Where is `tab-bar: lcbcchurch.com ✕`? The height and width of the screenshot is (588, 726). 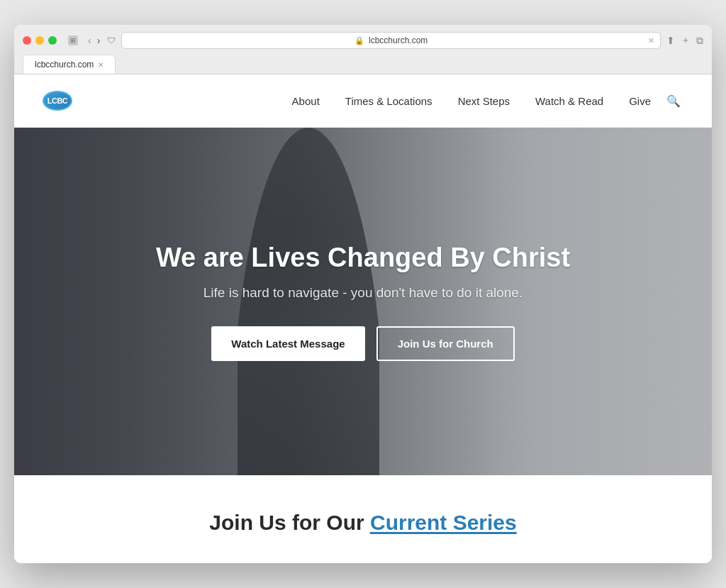
tab-bar: lcbcchurch.com ✕ is located at coordinates (363, 64).